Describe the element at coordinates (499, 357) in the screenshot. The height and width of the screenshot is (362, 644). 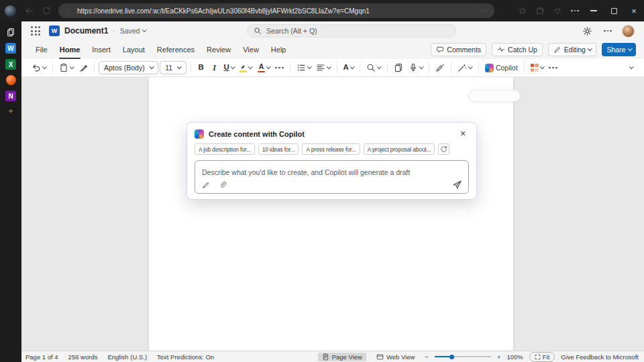
I see `zoom-in-button: +` at that location.